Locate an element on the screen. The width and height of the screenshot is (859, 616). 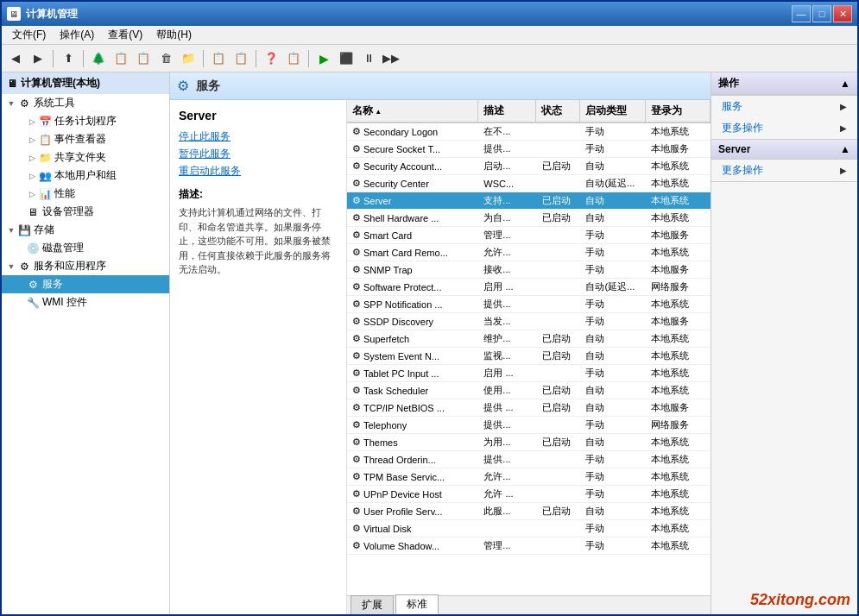
minimize-button: — is located at coordinates (801, 14).